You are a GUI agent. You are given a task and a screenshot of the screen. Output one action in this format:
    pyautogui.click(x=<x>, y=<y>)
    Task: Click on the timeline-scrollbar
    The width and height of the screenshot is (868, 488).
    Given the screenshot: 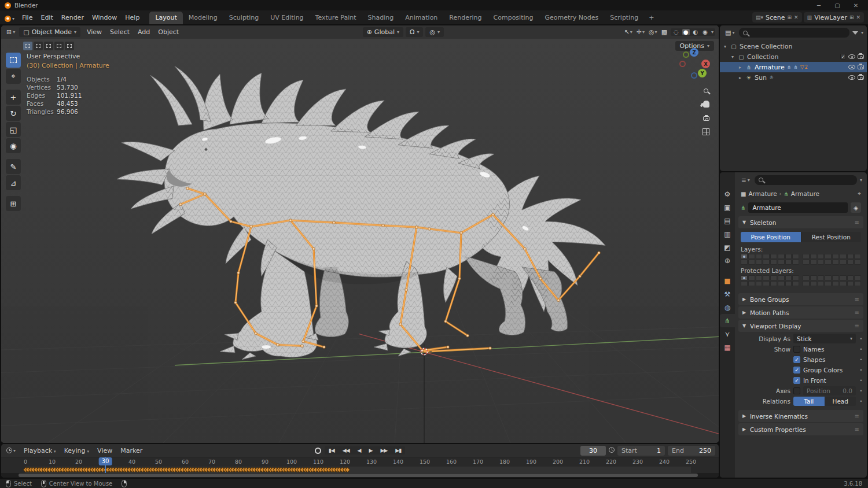 What is the action you would take?
    pyautogui.click(x=360, y=475)
    